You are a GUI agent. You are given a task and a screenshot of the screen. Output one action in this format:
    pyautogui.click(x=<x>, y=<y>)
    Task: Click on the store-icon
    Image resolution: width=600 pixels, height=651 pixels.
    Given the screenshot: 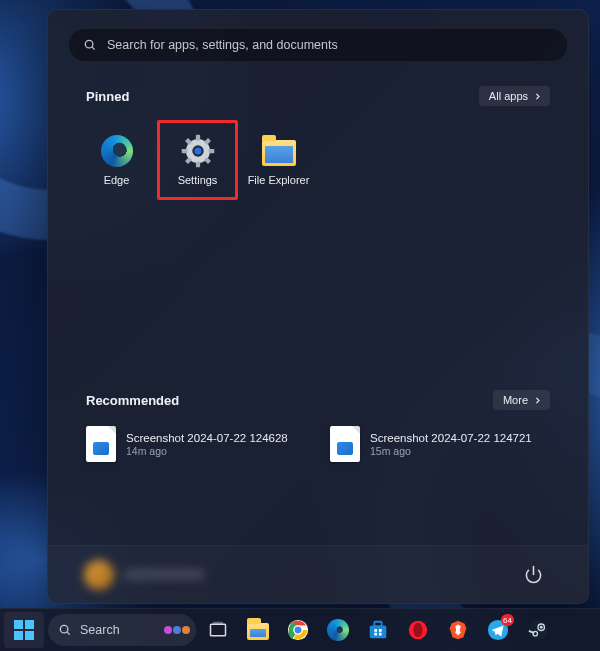 What is the action you would take?
    pyautogui.click(x=378, y=630)
    